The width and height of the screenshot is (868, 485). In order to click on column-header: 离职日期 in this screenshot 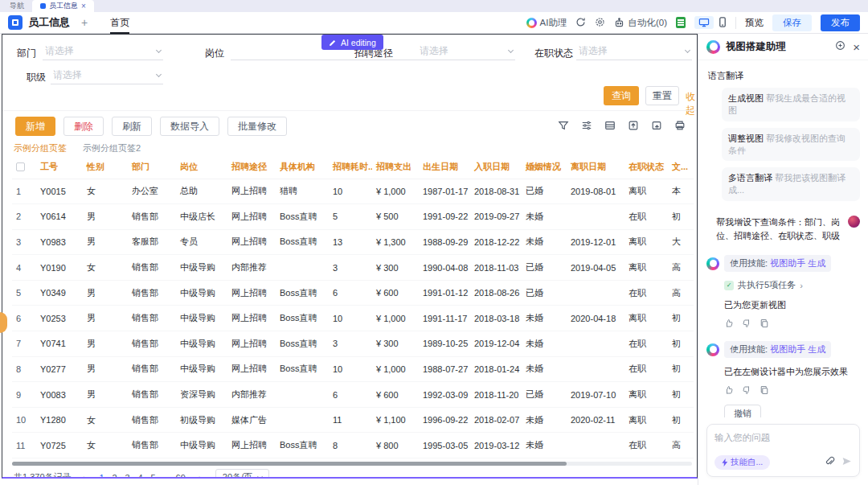, I will do `click(596, 167)`.